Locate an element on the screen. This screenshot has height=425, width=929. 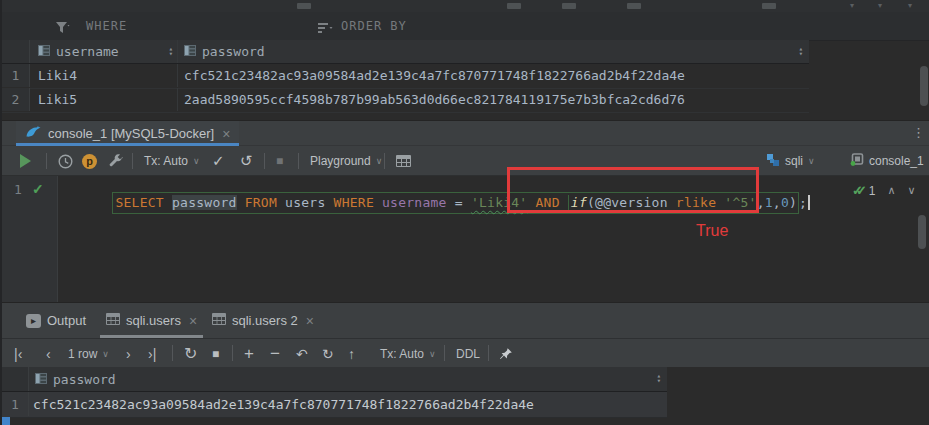
tab-output: ▸ Output is located at coordinates (56, 320).